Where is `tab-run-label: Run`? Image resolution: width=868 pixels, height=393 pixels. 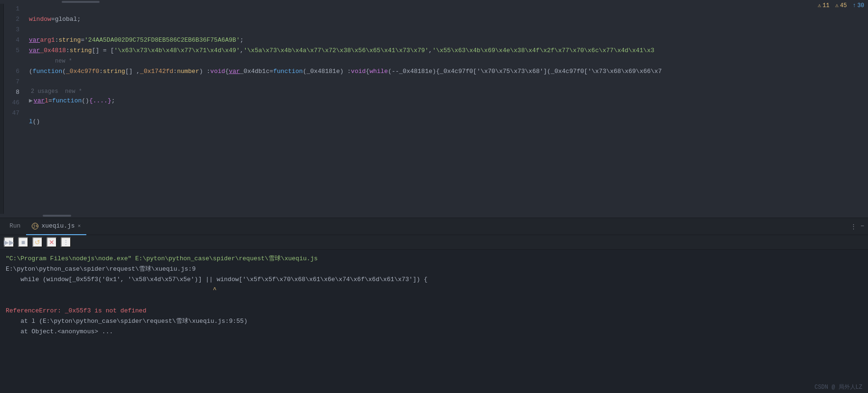 tab-run-label: Run is located at coordinates (15, 226).